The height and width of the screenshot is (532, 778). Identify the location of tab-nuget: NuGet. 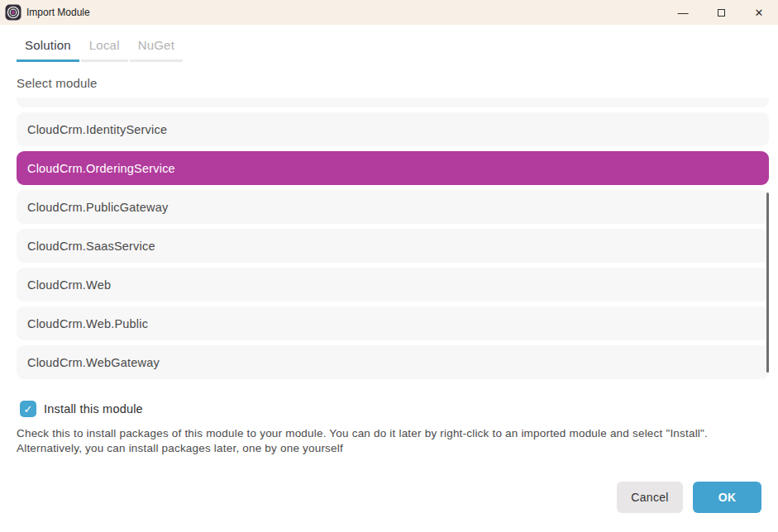
(156, 50).